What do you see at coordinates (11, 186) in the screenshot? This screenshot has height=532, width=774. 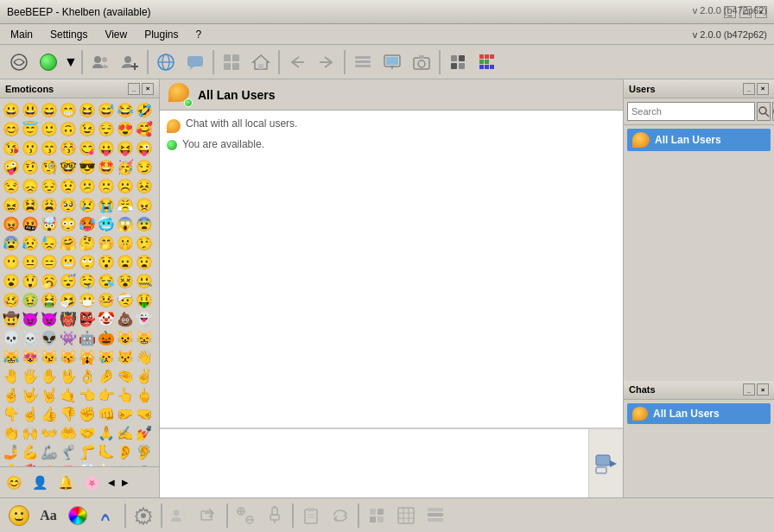 I see `emoticon-cell: 😒` at bounding box center [11, 186].